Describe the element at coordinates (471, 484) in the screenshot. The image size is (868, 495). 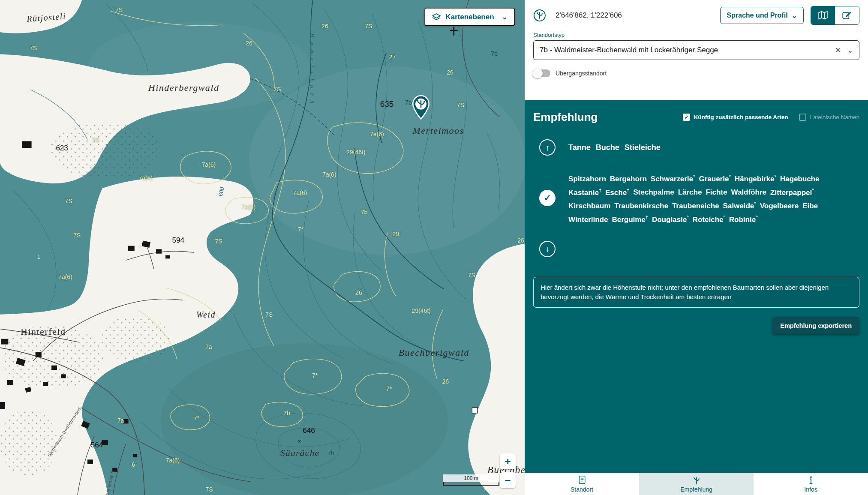
I see `scale-line` at that location.